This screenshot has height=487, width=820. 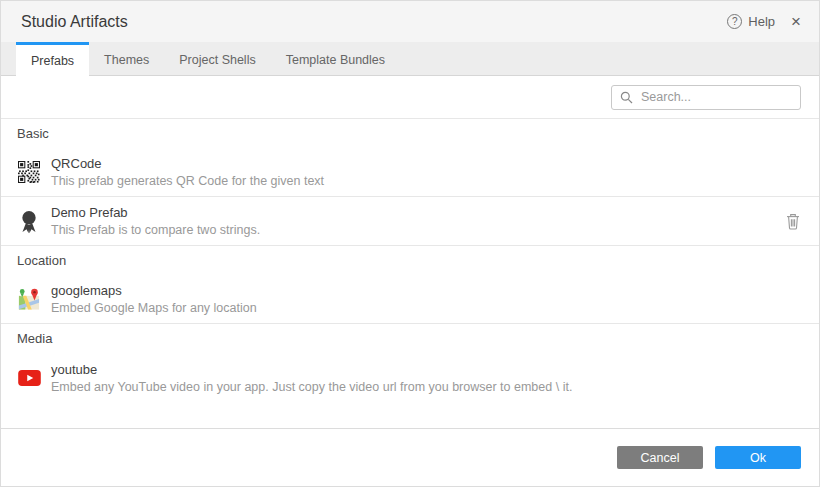 What do you see at coordinates (410, 59) in the screenshot?
I see `tab-bar: Prefabs Themes Project Shells Template B…` at bounding box center [410, 59].